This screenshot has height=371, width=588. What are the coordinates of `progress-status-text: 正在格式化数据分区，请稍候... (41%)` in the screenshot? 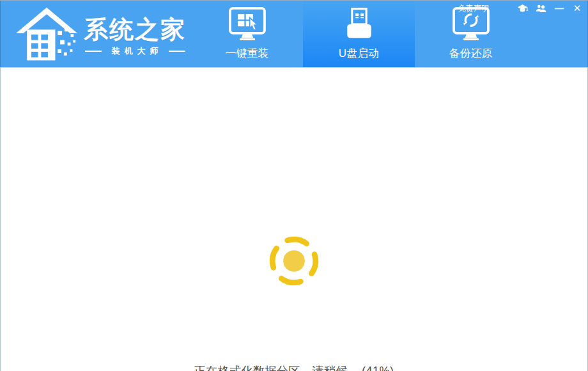 It's located at (294, 367).